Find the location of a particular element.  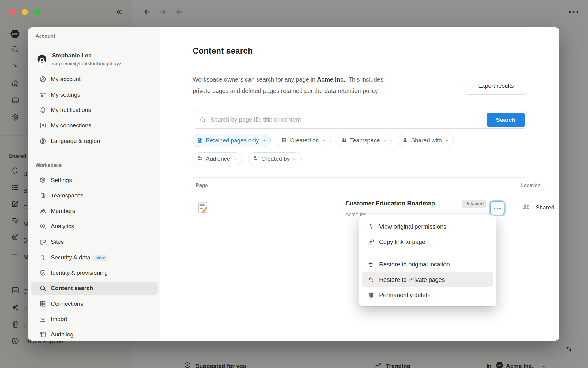

sidebar-item-import: Import is located at coordinates (94, 319).